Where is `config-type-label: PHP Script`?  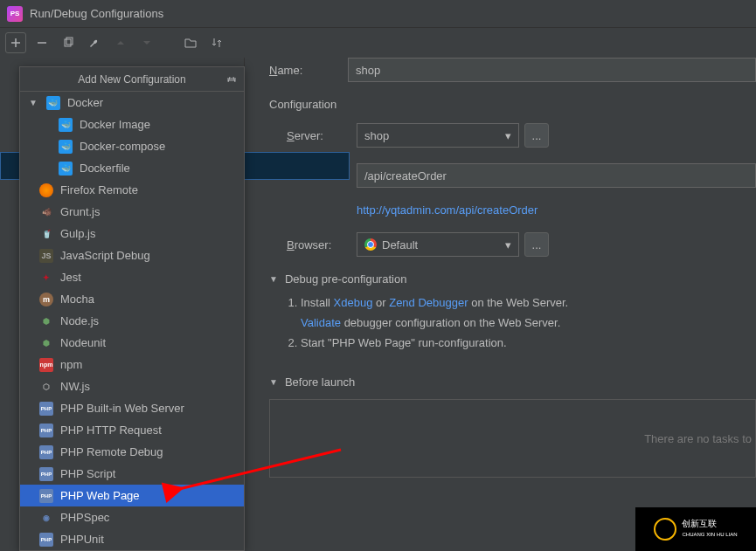
config-type-label: PHP Script is located at coordinates (87, 473).